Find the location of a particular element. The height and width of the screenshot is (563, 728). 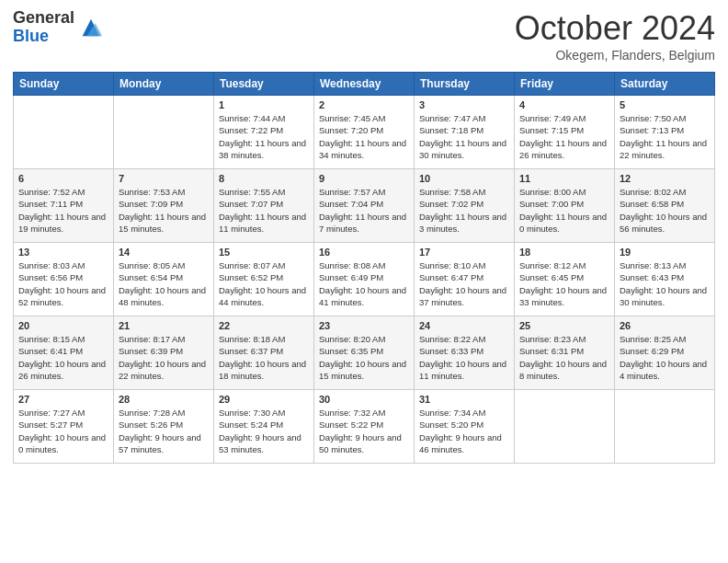

logo: General Blue is located at coordinates (59, 28).